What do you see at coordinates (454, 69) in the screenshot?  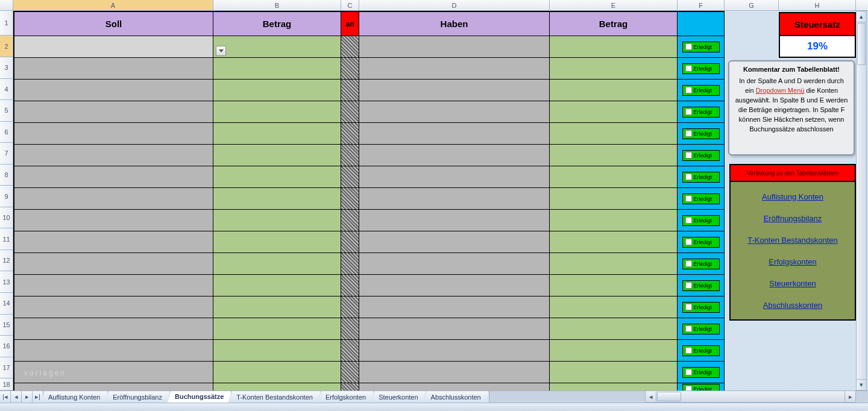 I see `cell-D3` at bounding box center [454, 69].